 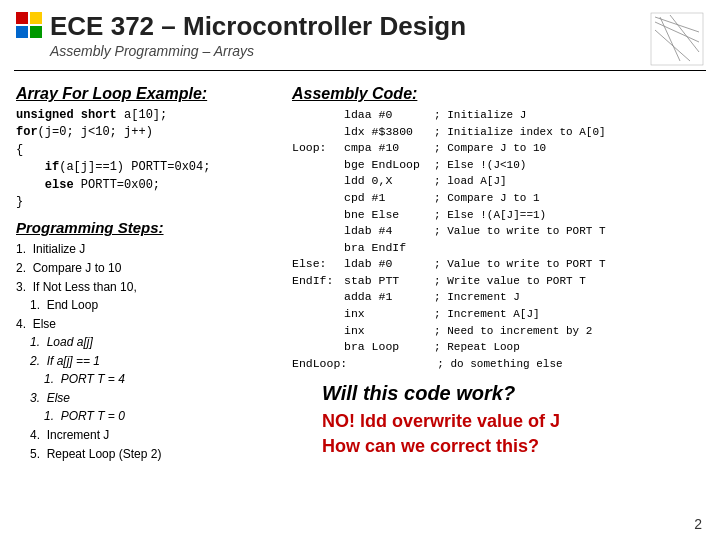 I want to click on asm-row-13: inx ; Increment A[J], so click(x=498, y=314).